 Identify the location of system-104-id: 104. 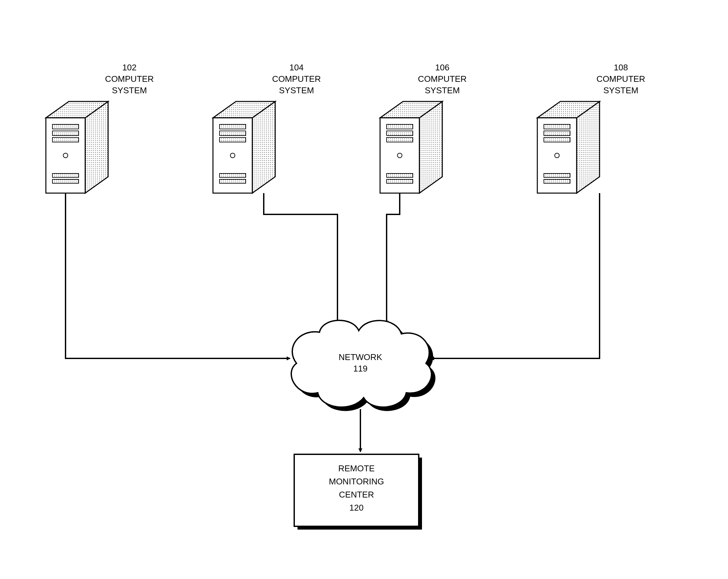
(296, 67).